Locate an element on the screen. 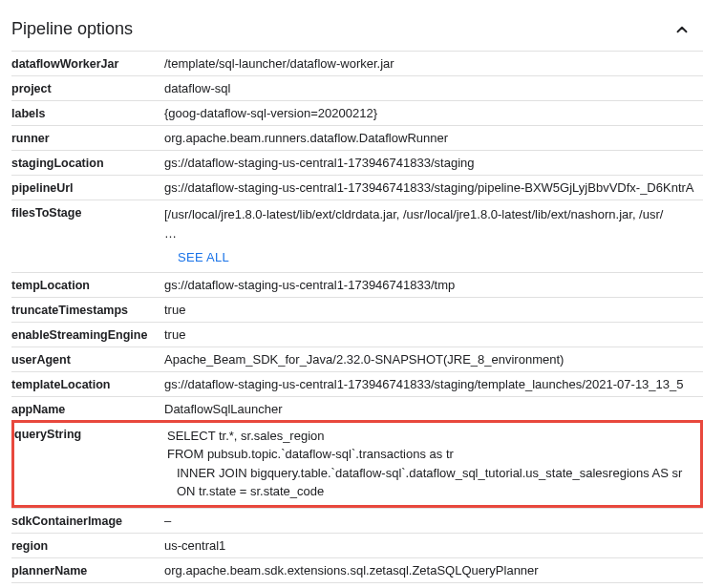 This screenshot has width=703, height=588. option-value: /template/sql-launcher/dataflow-worker.j… is located at coordinates (434, 63).